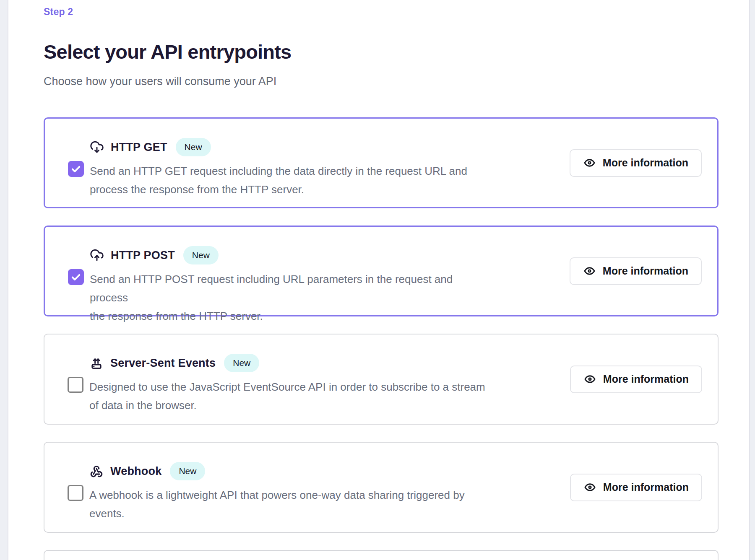 This screenshot has width=755, height=560. What do you see at coordinates (139, 148) in the screenshot?
I see `entrypoint-title: HTTP GET` at bounding box center [139, 148].